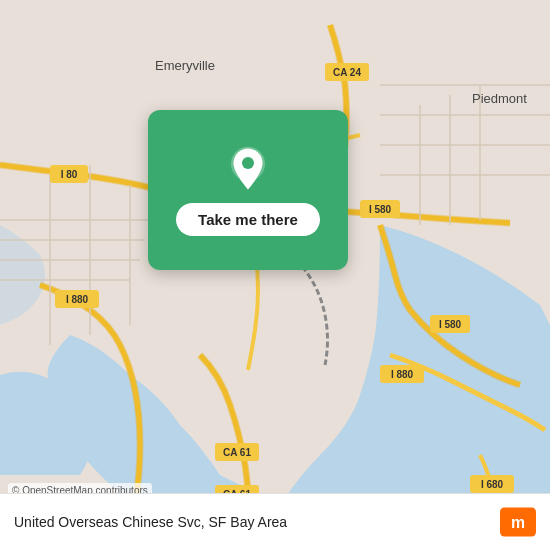 The height and width of the screenshot is (550, 550). What do you see at coordinates (185, 66) in the screenshot?
I see `svg-text: Emeryville` at bounding box center [185, 66].